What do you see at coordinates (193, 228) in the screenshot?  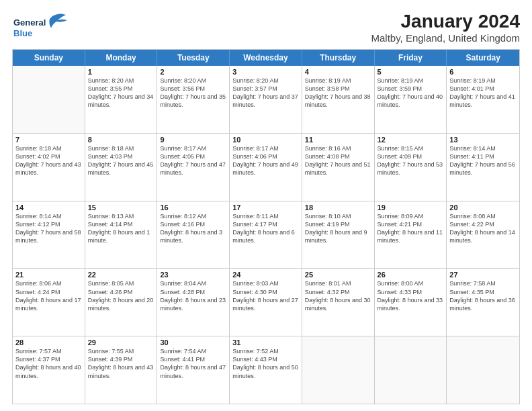 I see `cell-info: Sunrise: 8:12 AM Sunset: 4:16 PM Dayligh…` at bounding box center [193, 228].